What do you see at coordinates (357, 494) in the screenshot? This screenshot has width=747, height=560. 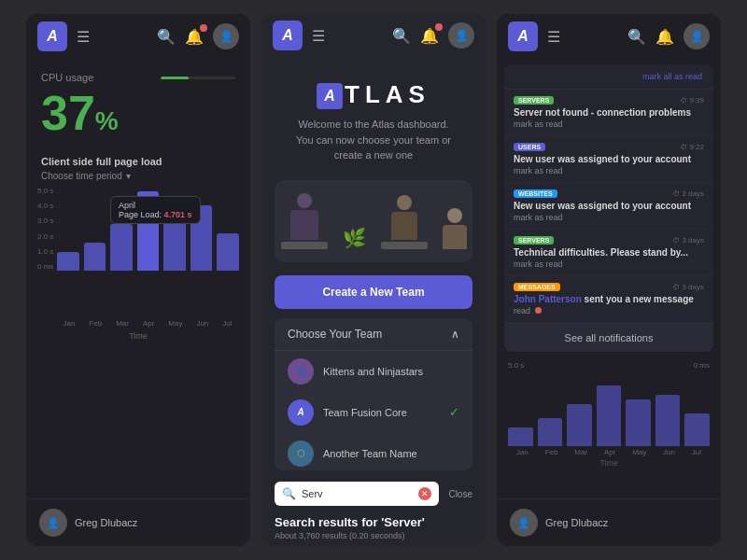 I see `search-input: Serv` at bounding box center [357, 494].